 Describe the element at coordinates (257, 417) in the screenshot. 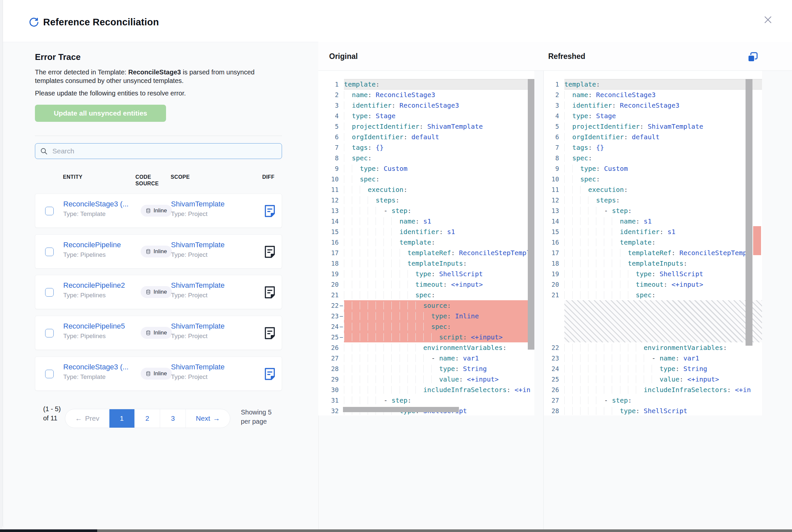

I see `pagination-page-size-label: Showing 5 per page` at that location.